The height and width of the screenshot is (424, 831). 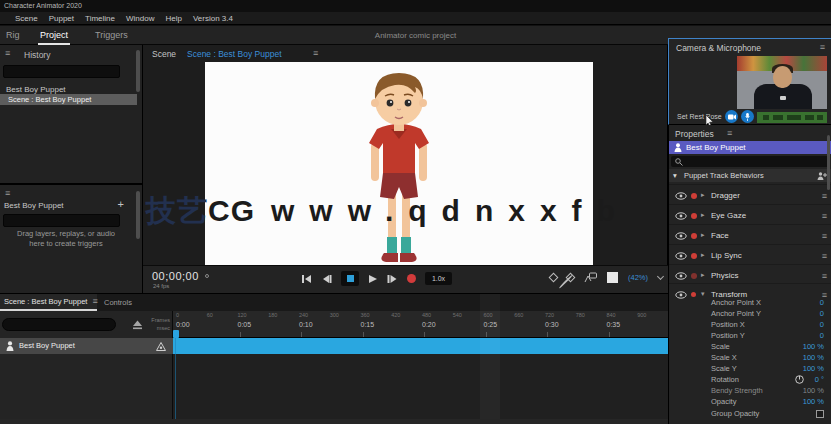 What do you see at coordinates (316, 53) in the screenshot?
I see `scene-panel-menu-icon: ≡` at bounding box center [316, 53].